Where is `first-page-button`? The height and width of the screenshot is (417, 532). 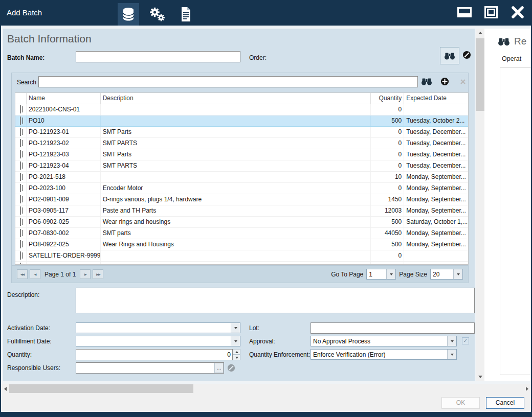
first-page-button is located at coordinates (23, 274).